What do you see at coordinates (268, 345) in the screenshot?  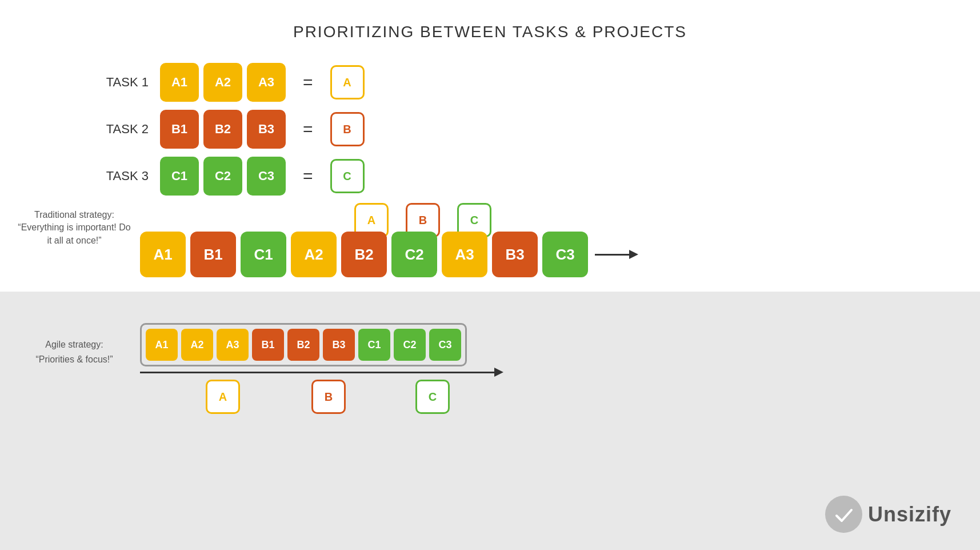 I see `agile-b1: B1` at bounding box center [268, 345].